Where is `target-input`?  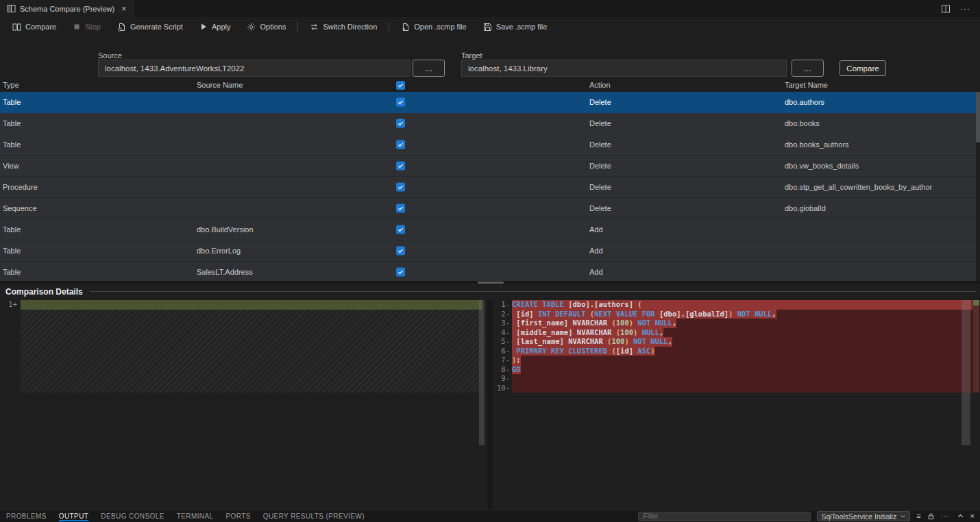
target-input is located at coordinates (624, 69).